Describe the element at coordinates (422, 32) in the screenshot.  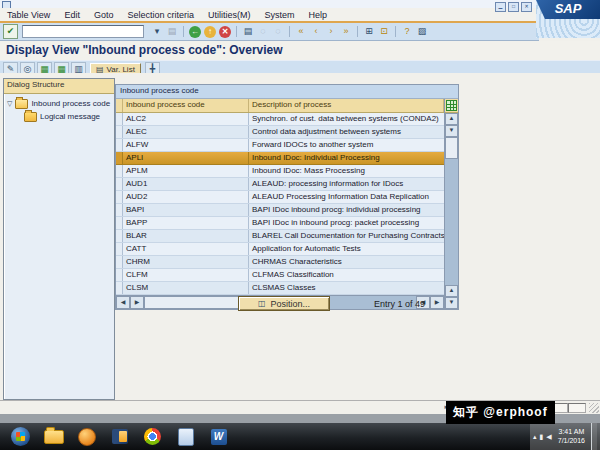
I see `customize-icon: ▨` at that location.